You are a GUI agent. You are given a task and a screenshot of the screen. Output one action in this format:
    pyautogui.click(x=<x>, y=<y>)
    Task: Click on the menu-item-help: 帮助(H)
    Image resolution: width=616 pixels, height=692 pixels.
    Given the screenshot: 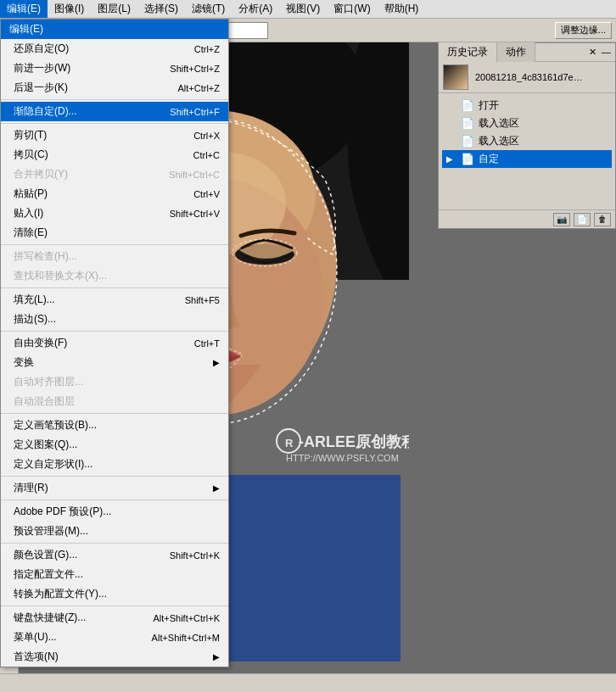 What is the action you would take?
    pyautogui.click(x=402, y=8)
    